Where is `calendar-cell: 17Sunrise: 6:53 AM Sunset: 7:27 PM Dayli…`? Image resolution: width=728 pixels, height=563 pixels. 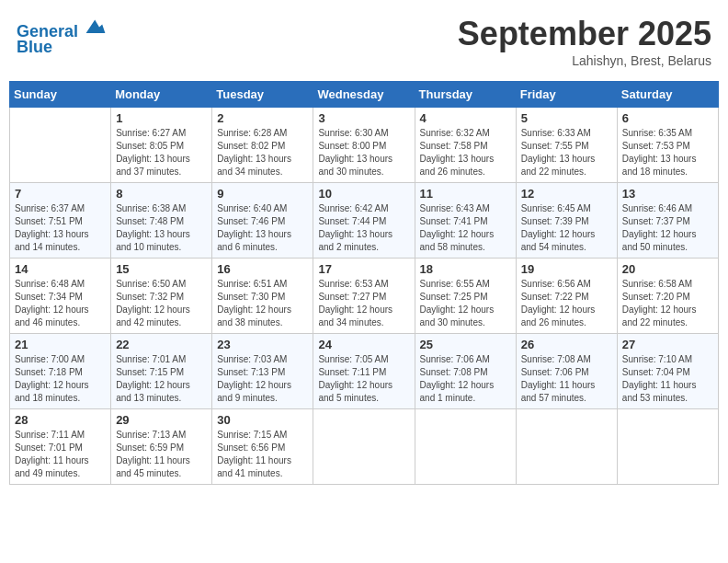 calendar-cell: 17Sunrise: 6:53 AM Sunset: 7:27 PM Dayli… is located at coordinates (364, 296).